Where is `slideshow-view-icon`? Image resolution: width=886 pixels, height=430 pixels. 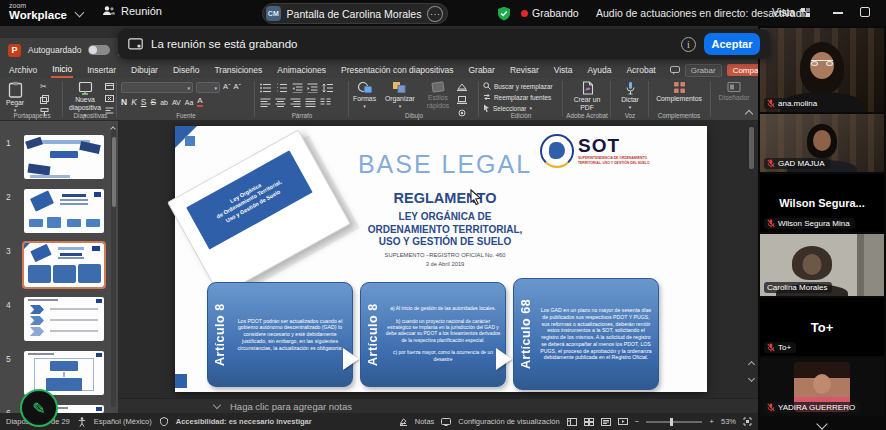
slideshow-view-icon is located at coordinates (623, 422).